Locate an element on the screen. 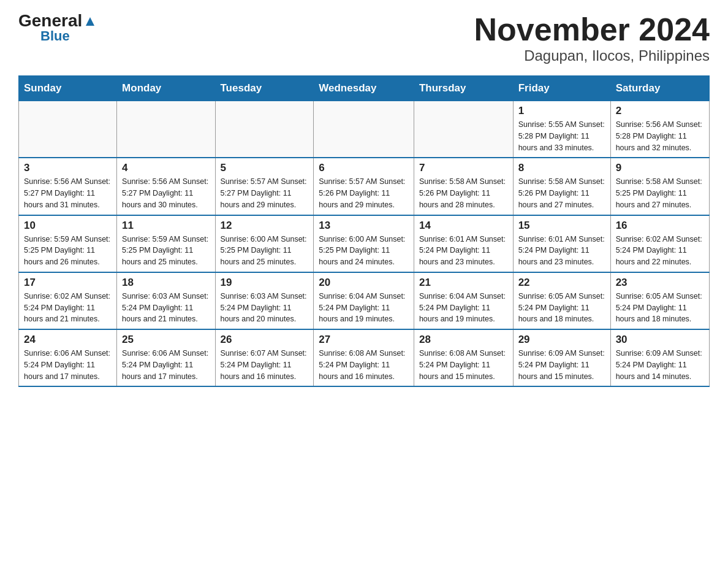 The height and width of the screenshot is (563, 728). table-row: 11Sunrise: 5:59 AM Sunset: 5:25 PM Dayli… is located at coordinates (166, 244).